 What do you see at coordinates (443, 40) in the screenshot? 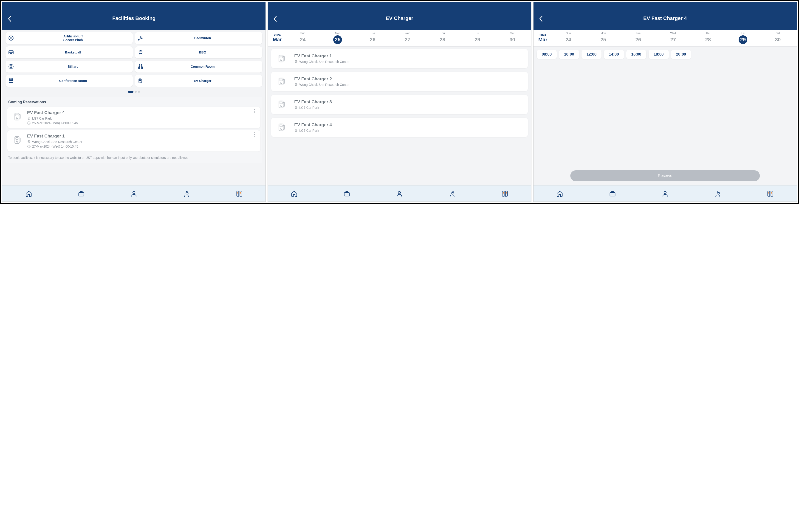
I see `day-number: 28` at bounding box center [443, 40].